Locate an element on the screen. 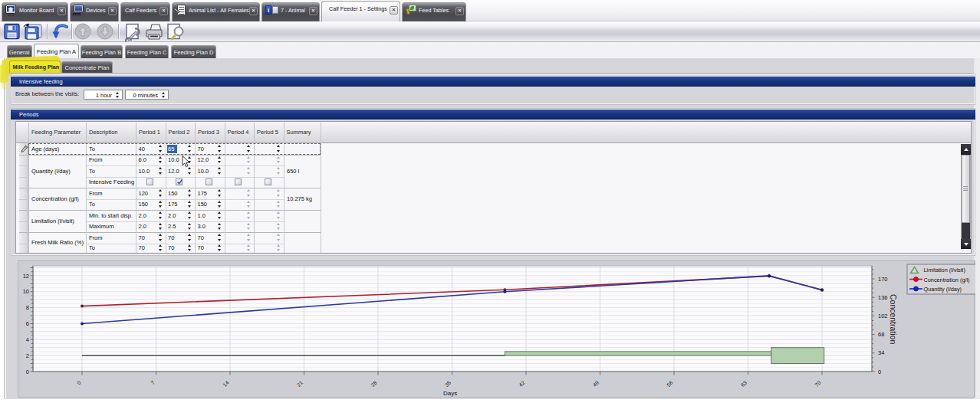  svg-text: 2 is located at coordinates (28, 355).